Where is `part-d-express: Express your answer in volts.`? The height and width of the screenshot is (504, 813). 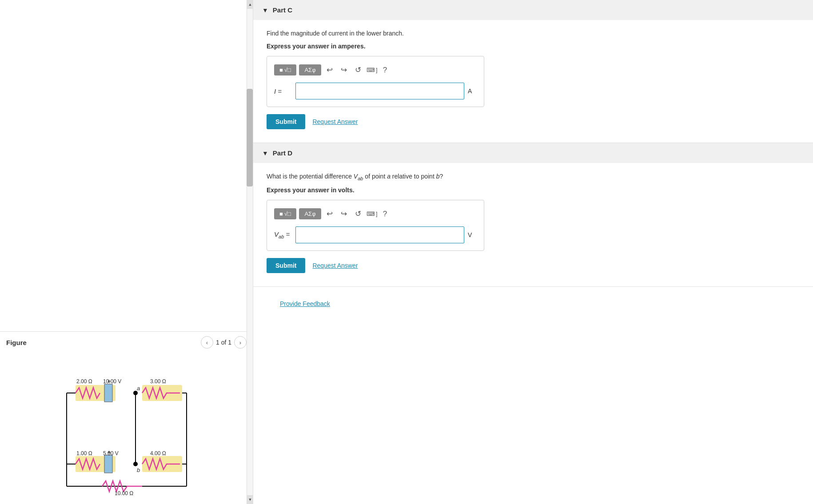 part-d-express: Express your answer in volts. is located at coordinates (533, 190).